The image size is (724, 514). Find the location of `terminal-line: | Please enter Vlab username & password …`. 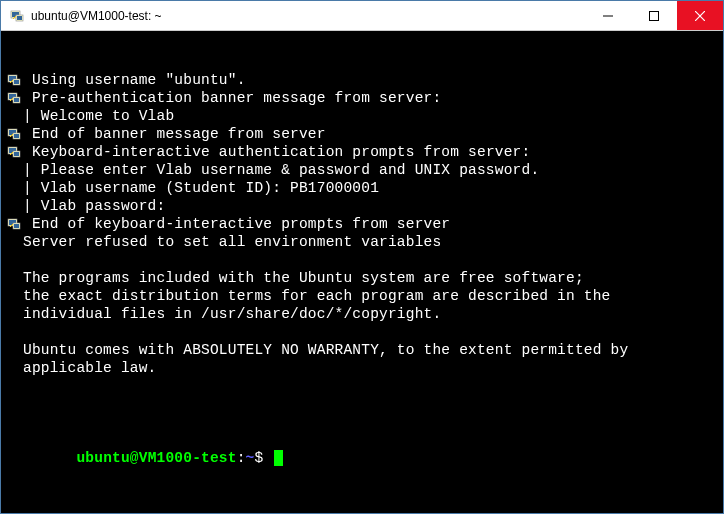

terminal-line: | Please enter Vlab username & password … is located at coordinates (362, 170).